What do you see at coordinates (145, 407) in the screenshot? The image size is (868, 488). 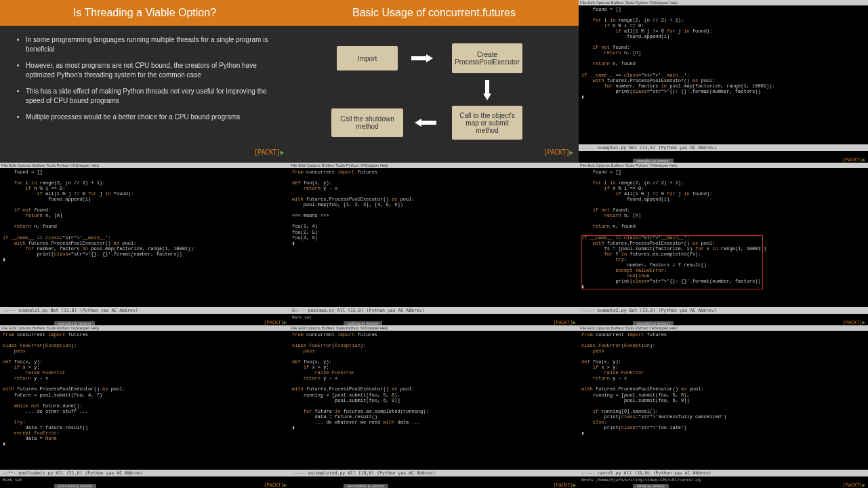 I see `editor-cell-7: File Edit Options Buffers Tools Python Y…` at bounding box center [145, 407].